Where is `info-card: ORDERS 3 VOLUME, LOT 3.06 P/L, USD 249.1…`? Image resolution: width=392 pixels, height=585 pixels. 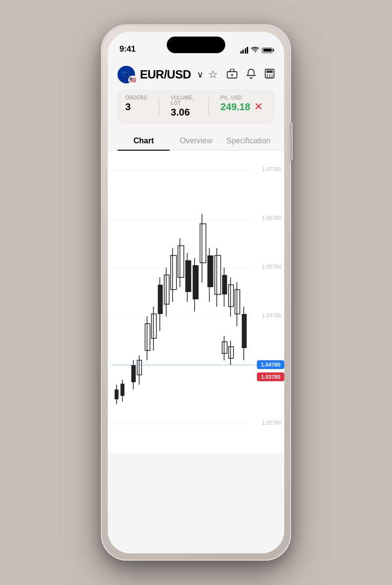
info-card: ORDERS 3 VOLUME, LOT 3.06 P/L, USD 249.1… is located at coordinates (196, 106).